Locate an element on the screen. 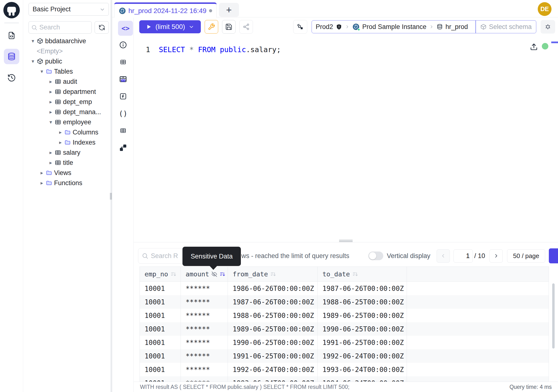 The width and height of the screenshot is (558, 392). diagram-icon is located at coordinates (123, 148).